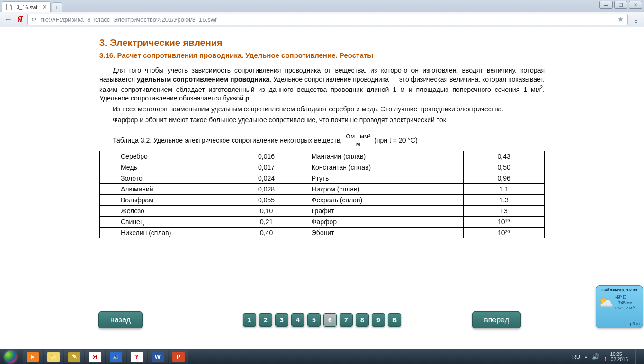  What do you see at coordinates (322, 84) in the screenshot?
I see `paragraph-1: Для того чтобы учесть зависимость сопрот…` at bounding box center [322, 84].